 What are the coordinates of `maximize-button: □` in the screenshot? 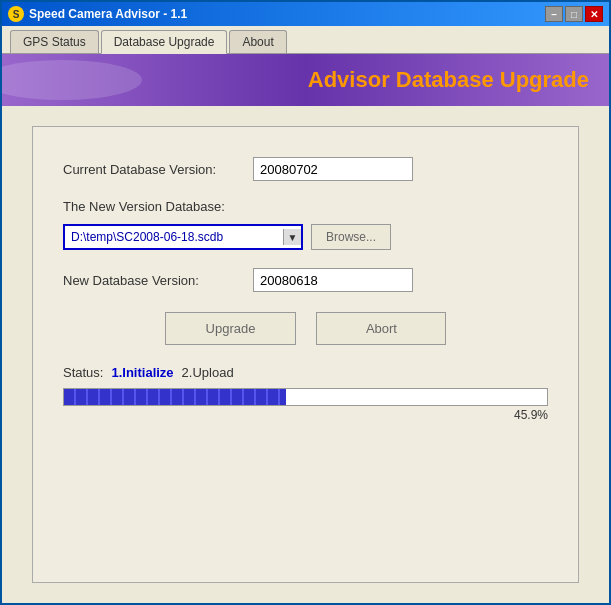 It's located at (574, 14).